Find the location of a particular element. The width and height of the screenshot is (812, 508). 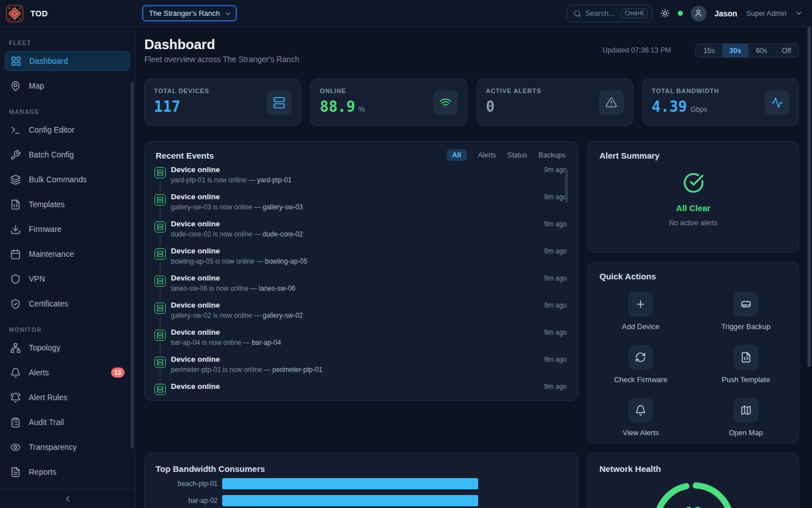

sidebar-item-certificates: Certificates is located at coordinates (68, 304).